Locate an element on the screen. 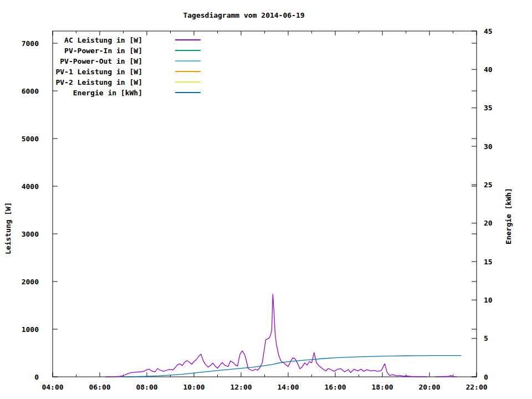 The height and width of the screenshot is (399, 532). x-tick-label: 06:00 is located at coordinates (100, 387).